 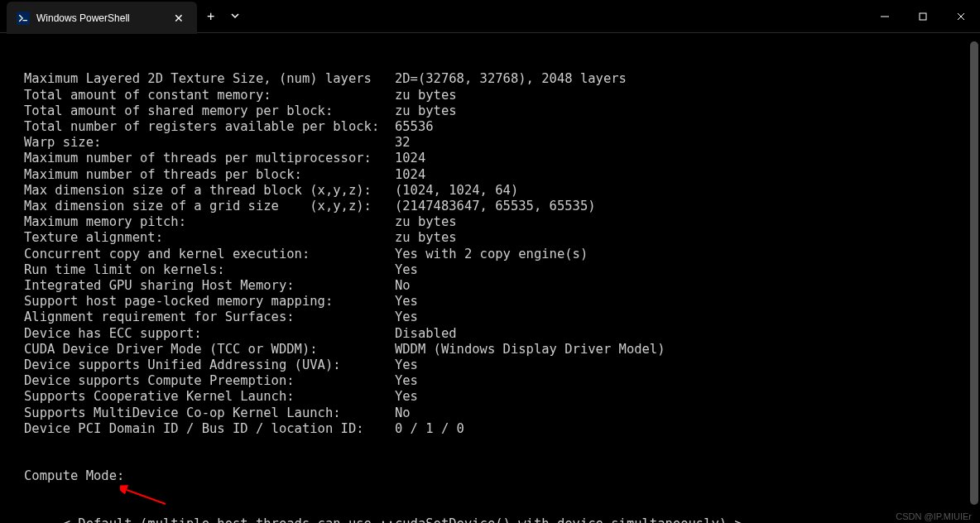 What do you see at coordinates (490, 349) in the screenshot?
I see `output-line: CUDA Device Driver Mode (TCC or WDDM): W…` at bounding box center [490, 349].